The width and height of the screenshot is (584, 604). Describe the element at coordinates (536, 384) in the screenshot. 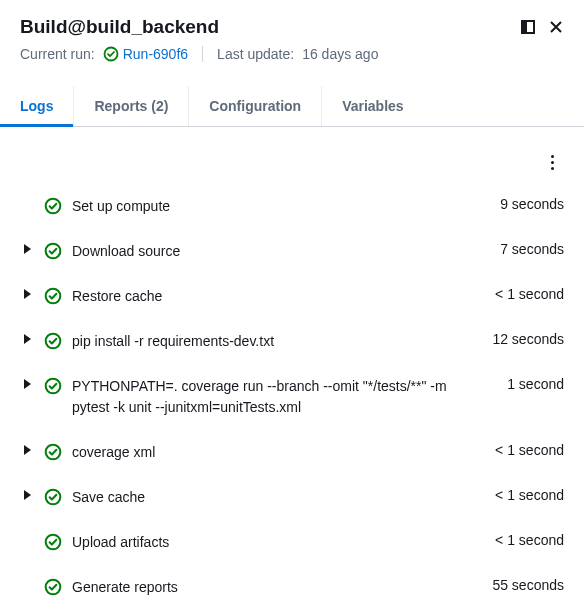

I see `step-duration: 1 second` at that location.